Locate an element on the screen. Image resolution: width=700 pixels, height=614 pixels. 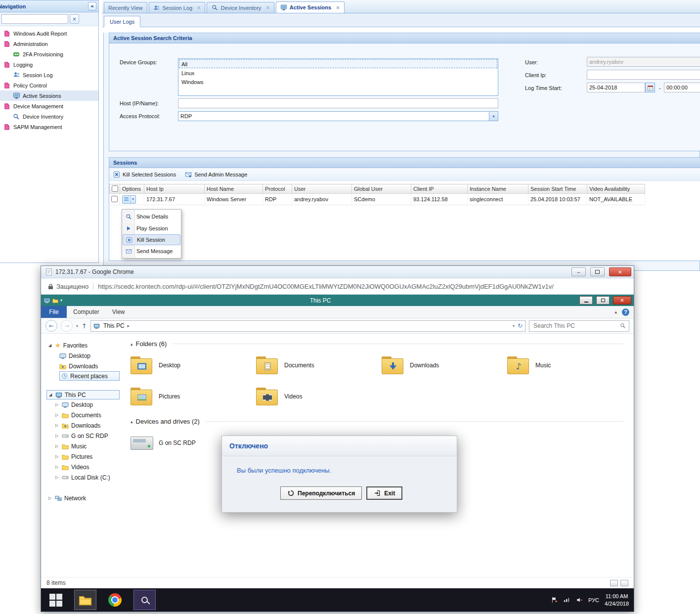
tree-pc-downloads: Downloads is located at coordinates (88, 425).